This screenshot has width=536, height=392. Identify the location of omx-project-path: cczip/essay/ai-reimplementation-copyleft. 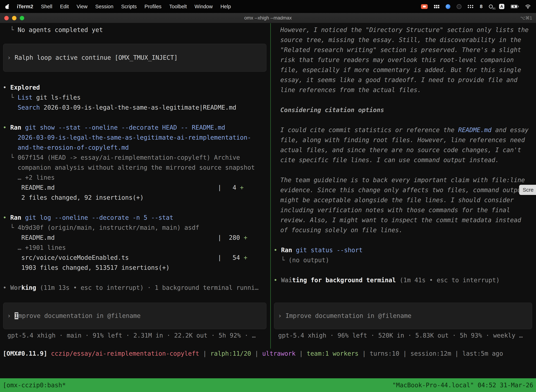
(125, 354).